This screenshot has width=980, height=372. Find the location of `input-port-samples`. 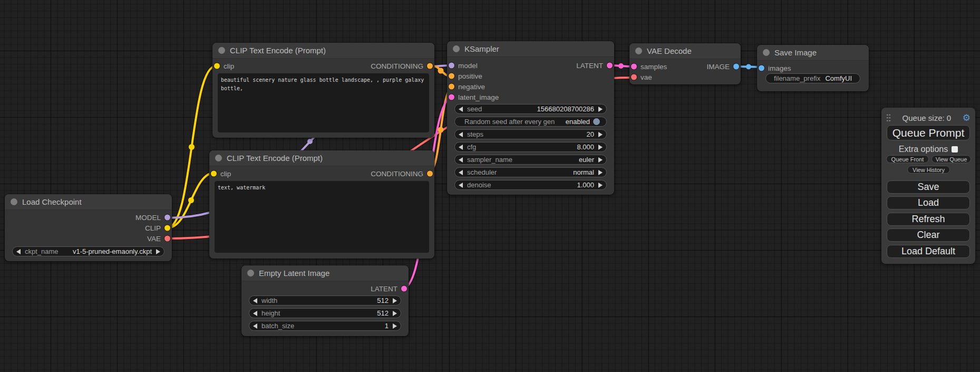

input-port-samples is located at coordinates (634, 66).